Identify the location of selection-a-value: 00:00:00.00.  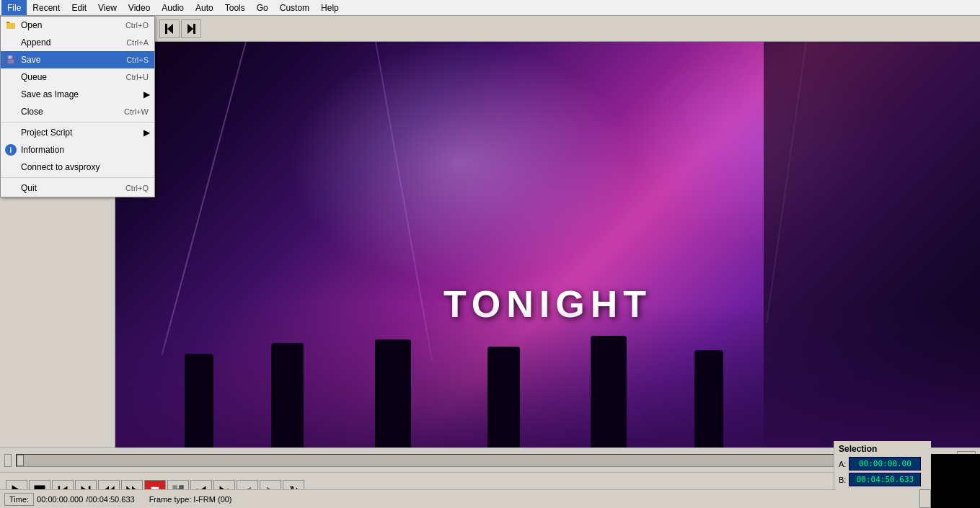
(885, 464).